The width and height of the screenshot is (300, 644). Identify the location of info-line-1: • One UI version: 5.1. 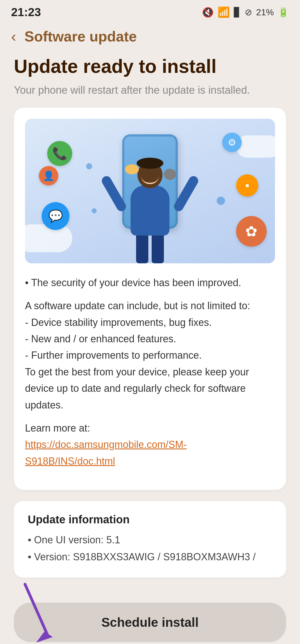
(150, 540).